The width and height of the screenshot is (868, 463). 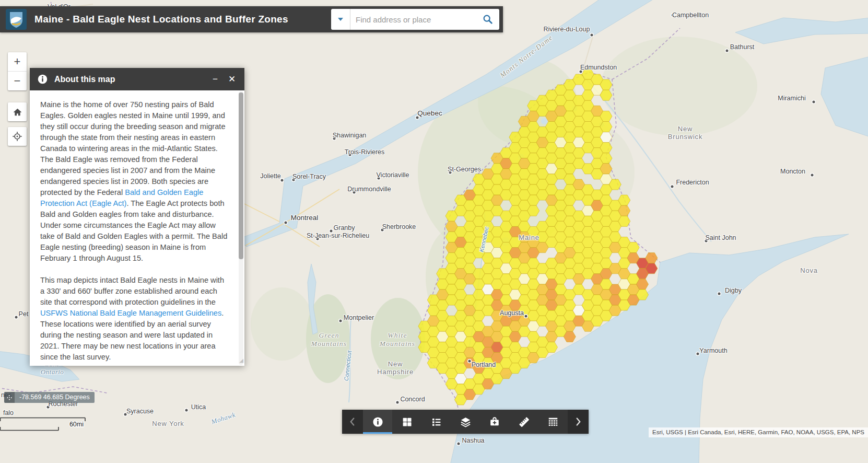 I want to click on toolbar-legend-button, so click(x=436, y=422).